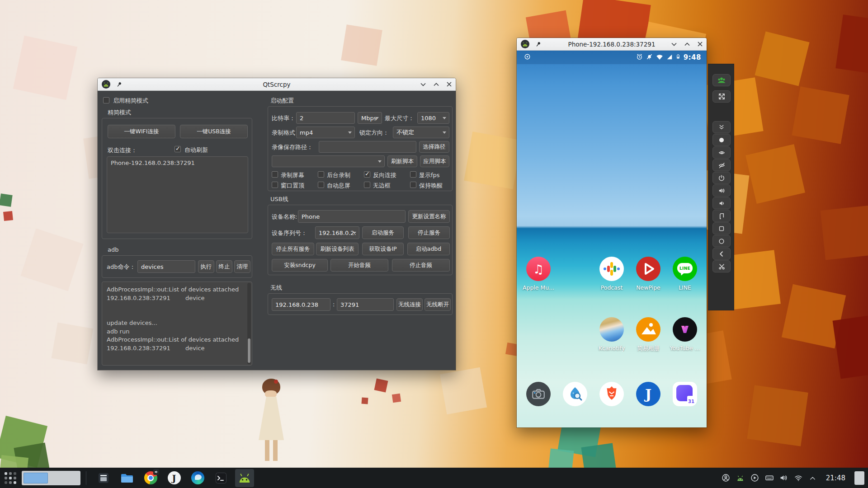 Image resolution: width=868 pixels, height=488 pixels. What do you see at coordinates (402, 161) in the screenshot?
I see `refresh-script-button: 刷新脚本` at bounding box center [402, 161].